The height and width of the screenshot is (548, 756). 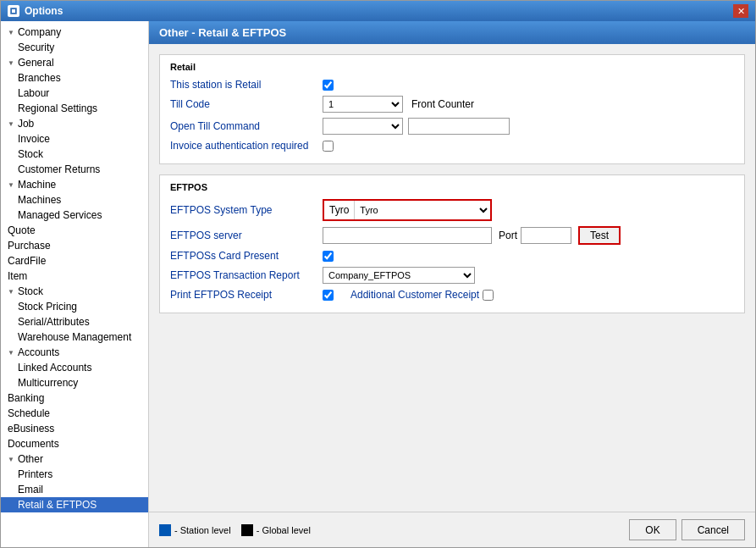 I want to click on sidebar-item-stock-job: Stock, so click(x=74, y=154).